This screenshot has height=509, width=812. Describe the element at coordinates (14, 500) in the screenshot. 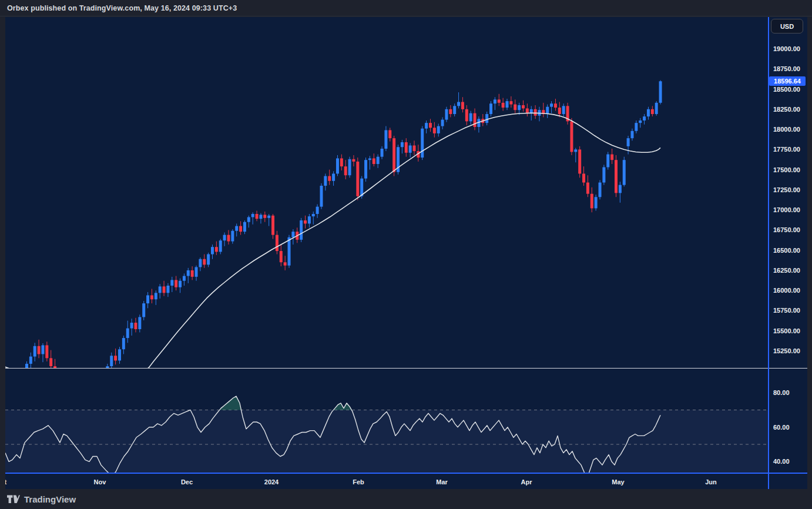

I see `tradingview-logo-icon` at that location.